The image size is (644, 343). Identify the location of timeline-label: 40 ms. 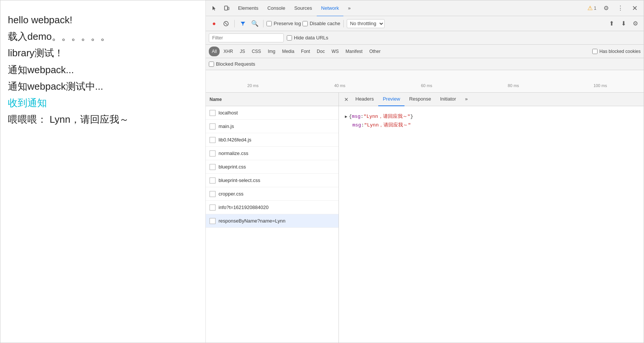
(340, 86).